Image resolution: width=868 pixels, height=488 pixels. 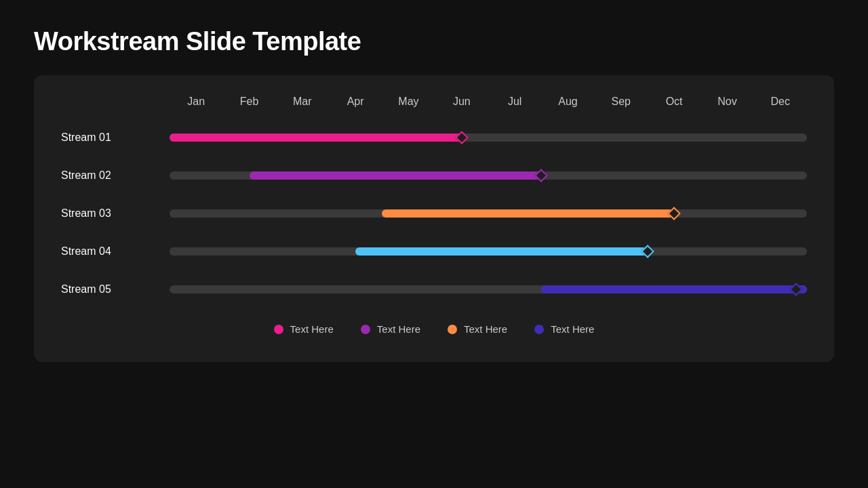 I want to click on month-label: Dec, so click(x=781, y=102).